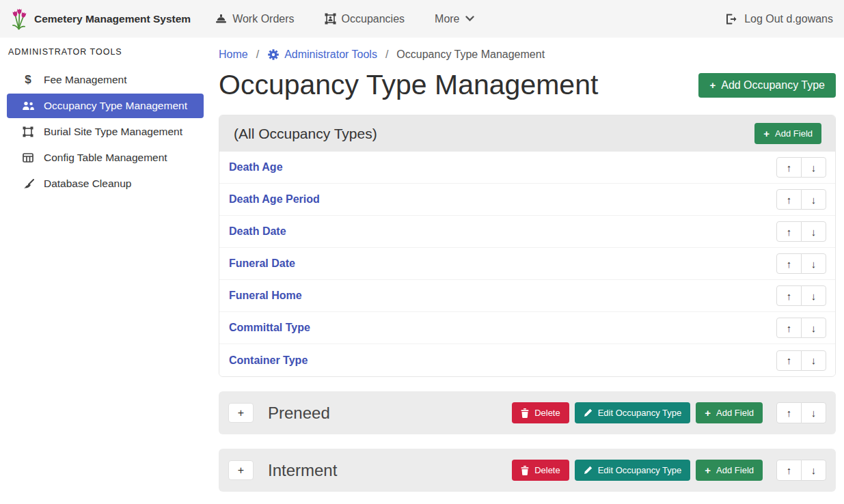  Describe the element at coordinates (528, 134) in the screenshot. I see `card-header: (All Occupancy Types) + Add Field` at that location.